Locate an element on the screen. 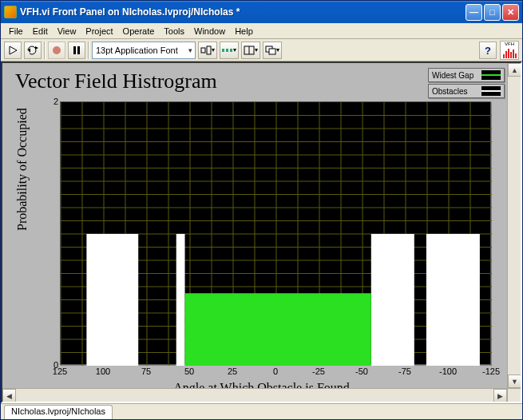  y-axis-label: Probability of Occupied is located at coordinates (22, 169).